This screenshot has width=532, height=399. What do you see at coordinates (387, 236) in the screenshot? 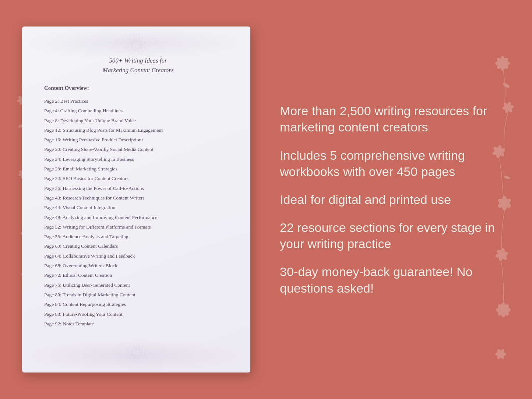
I see `feature-4-text: 22 resource sections for every stage in …` at bounding box center [387, 236].